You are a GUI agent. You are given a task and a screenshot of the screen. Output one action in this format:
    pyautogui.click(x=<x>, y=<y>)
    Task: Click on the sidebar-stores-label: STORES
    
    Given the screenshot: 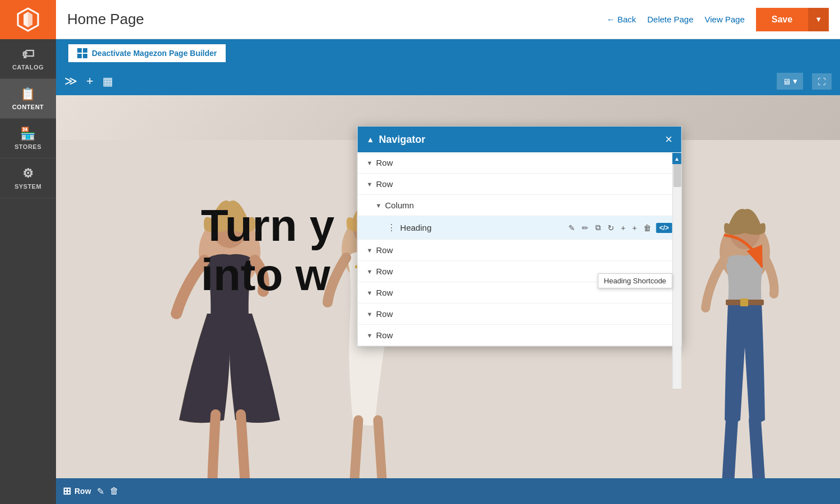 What is the action you would take?
    pyautogui.click(x=28, y=147)
    